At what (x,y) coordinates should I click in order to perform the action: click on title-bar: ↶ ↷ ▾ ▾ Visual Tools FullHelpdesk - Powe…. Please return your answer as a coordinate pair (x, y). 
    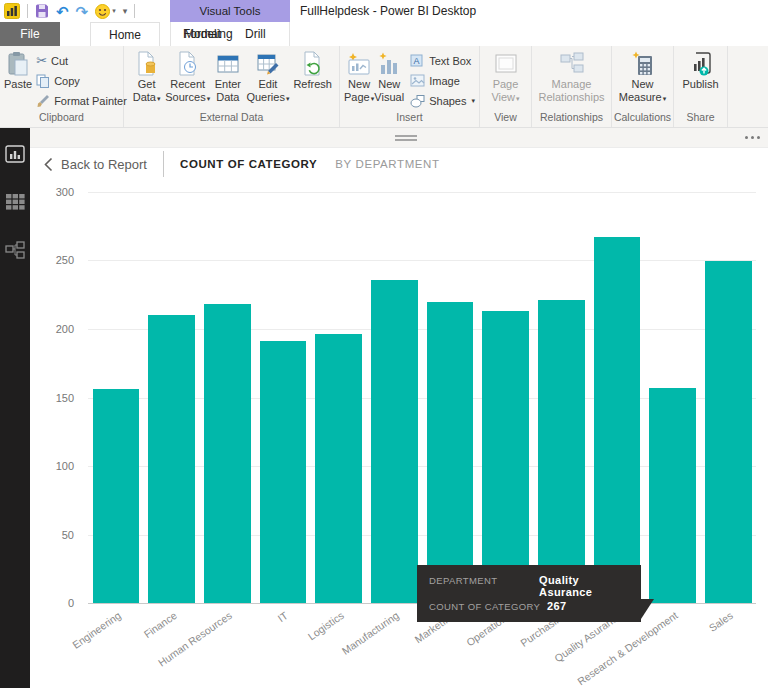
    Looking at the image, I should click on (384, 11).